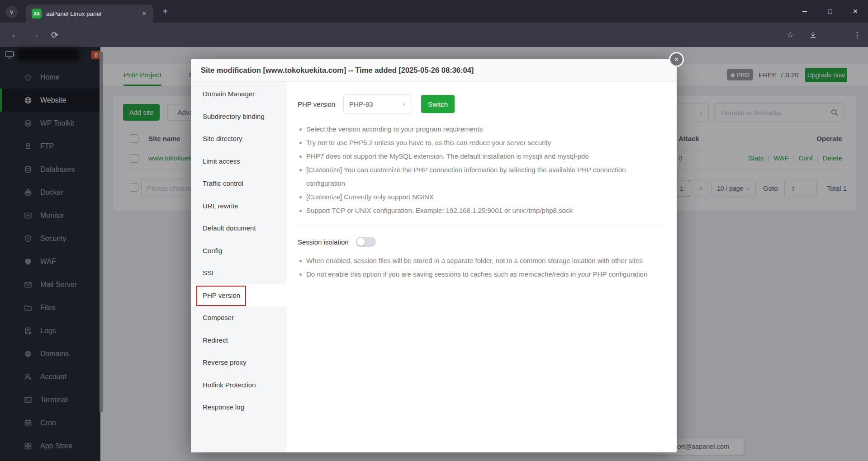 This screenshot has height=461, width=868. Describe the element at coordinates (239, 407) in the screenshot. I see `dialog-menu-response-log: Response log` at that location.